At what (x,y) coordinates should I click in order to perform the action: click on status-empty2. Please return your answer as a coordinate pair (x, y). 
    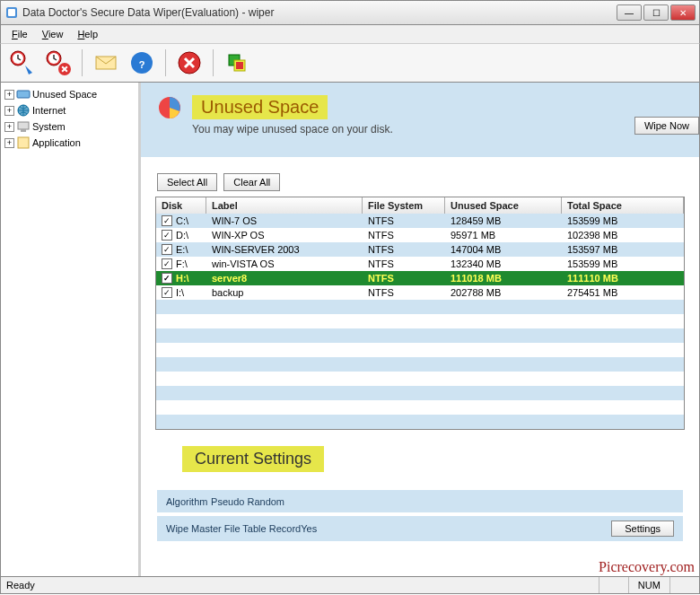
    Looking at the image, I should click on (682, 585).